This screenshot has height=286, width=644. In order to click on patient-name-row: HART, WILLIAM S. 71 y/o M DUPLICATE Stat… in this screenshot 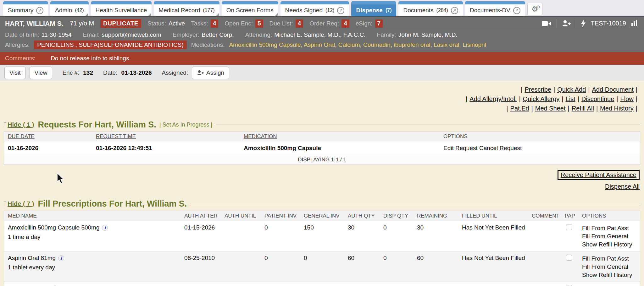, I will do `click(322, 24)`.